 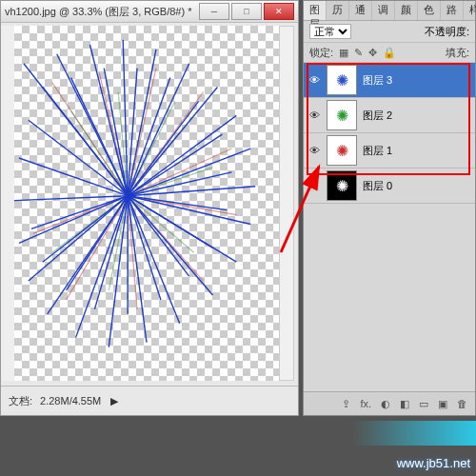 What do you see at coordinates (389, 116) in the screenshot?
I see `layer-row: 👁 ✺ 图层 2` at bounding box center [389, 116].